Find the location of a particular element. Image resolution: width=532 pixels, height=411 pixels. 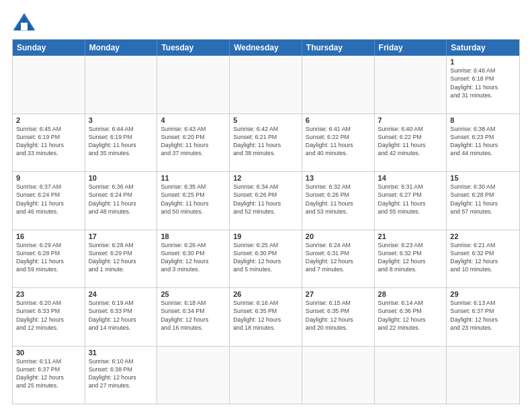

logo-icon is located at coordinates (24, 22).